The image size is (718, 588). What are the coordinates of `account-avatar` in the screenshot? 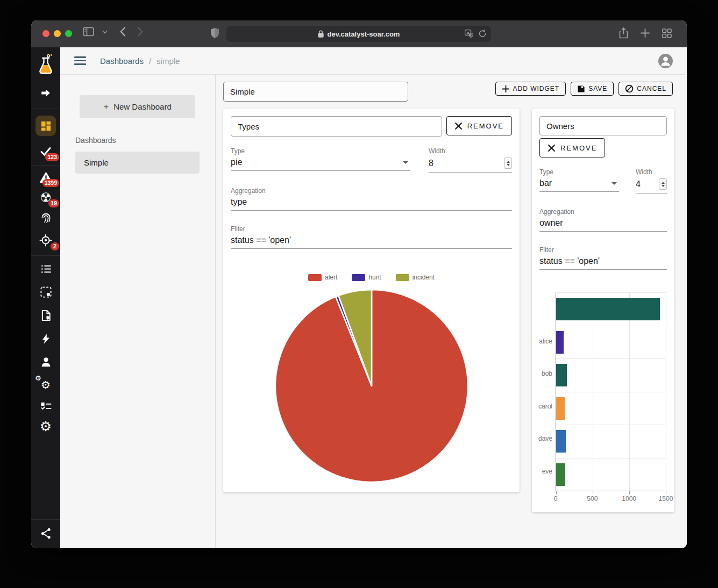 It's located at (666, 61).